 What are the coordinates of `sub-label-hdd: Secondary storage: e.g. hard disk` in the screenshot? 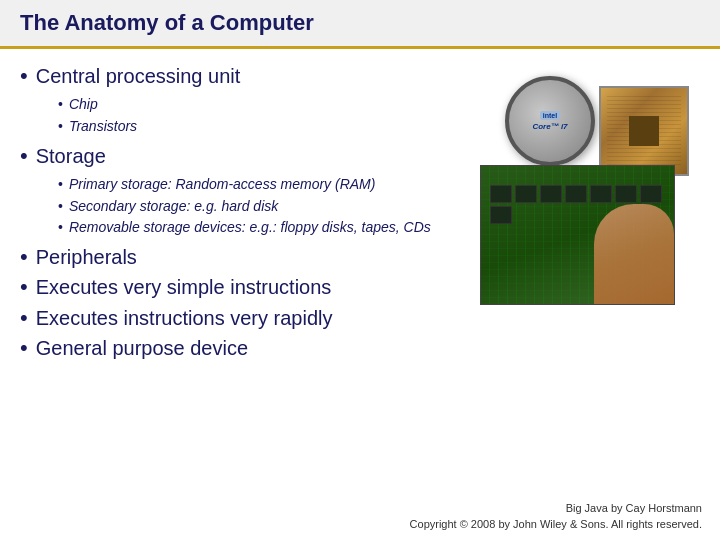 It's located at (174, 207).